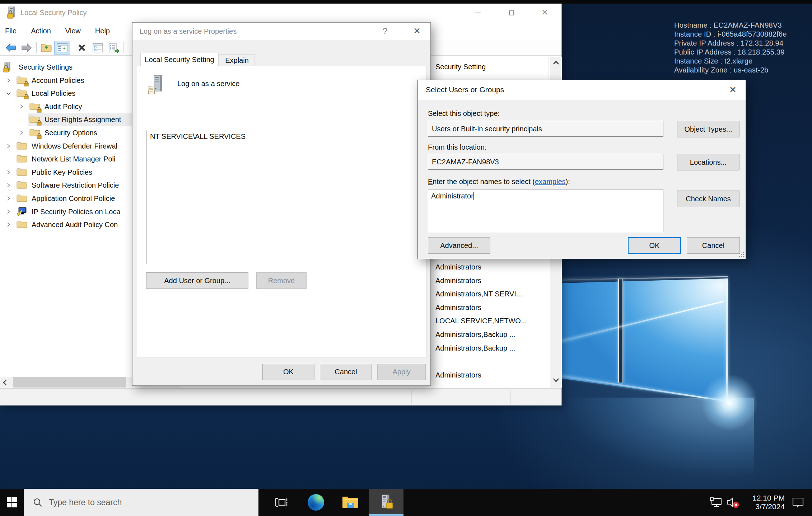 The width and height of the screenshot is (812, 516). What do you see at coordinates (708, 199) in the screenshot?
I see `check-names-button: Check Names` at bounding box center [708, 199].